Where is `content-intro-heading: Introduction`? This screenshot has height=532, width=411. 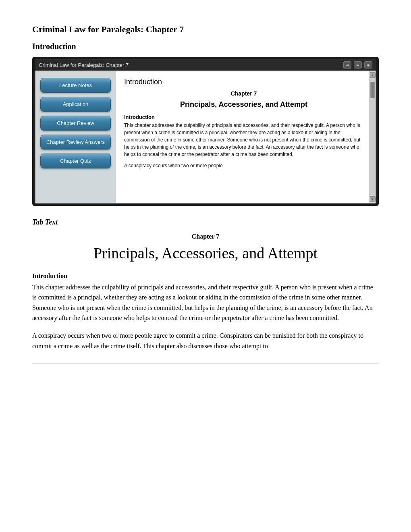
content-intro-heading: Introduction is located at coordinates (244, 117).